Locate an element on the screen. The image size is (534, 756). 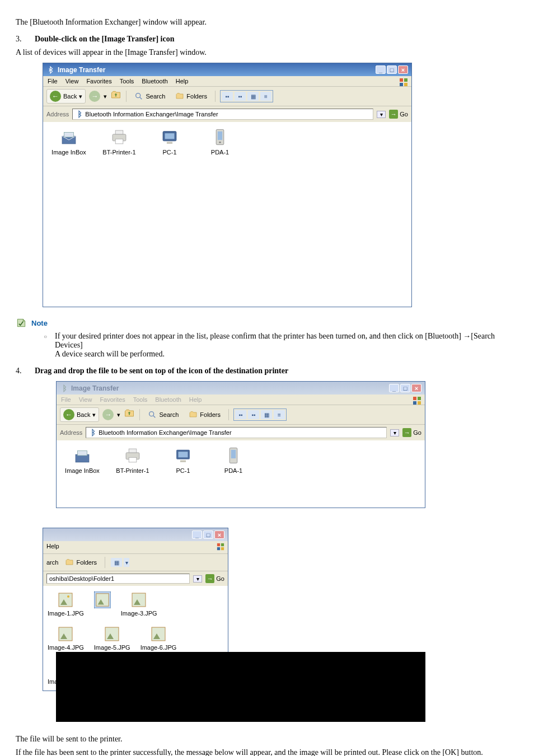
chevron-down-icon: ▾ is located at coordinates (81, 96).